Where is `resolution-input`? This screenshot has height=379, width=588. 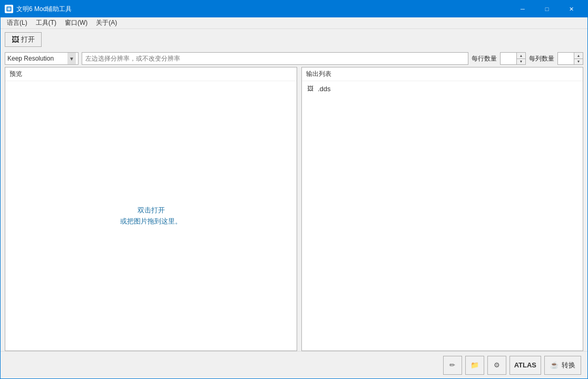
resolution-input is located at coordinates (275, 59).